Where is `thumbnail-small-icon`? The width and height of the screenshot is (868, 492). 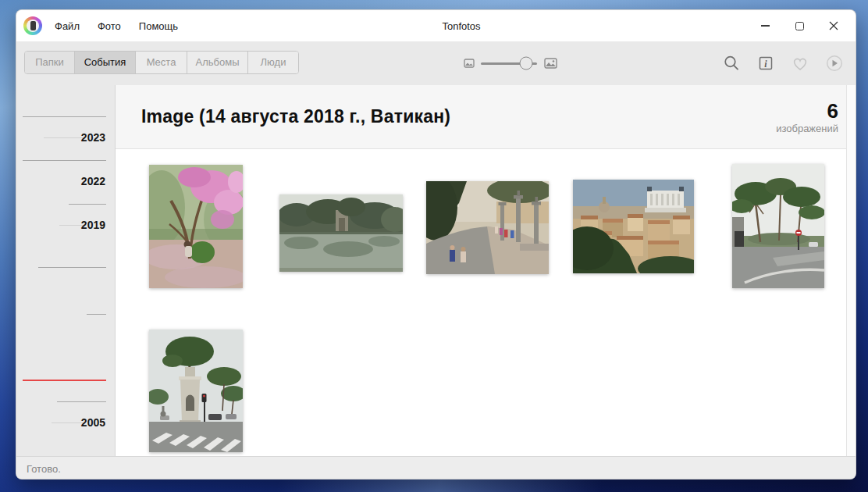
thumbnail-small-icon is located at coordinates (469, 63).